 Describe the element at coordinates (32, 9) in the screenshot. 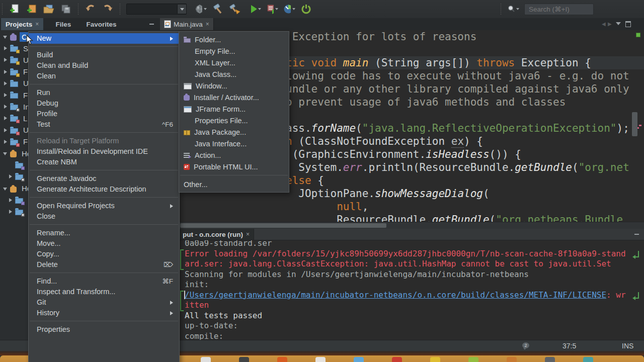

I see `new-project-icon` at that location.